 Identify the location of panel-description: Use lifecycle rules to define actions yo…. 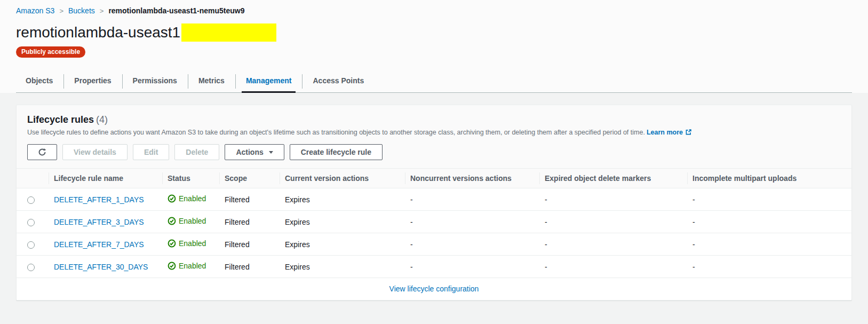
(434, 132).